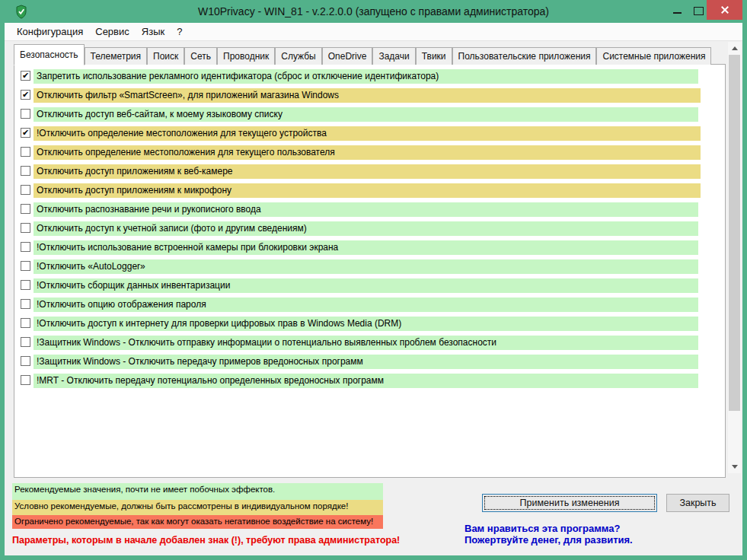  Describe the element at coordinates (367, 172) in the screenshot. I see `setting-label: Отключить доступ приложениям к веб-камер…` at that location.